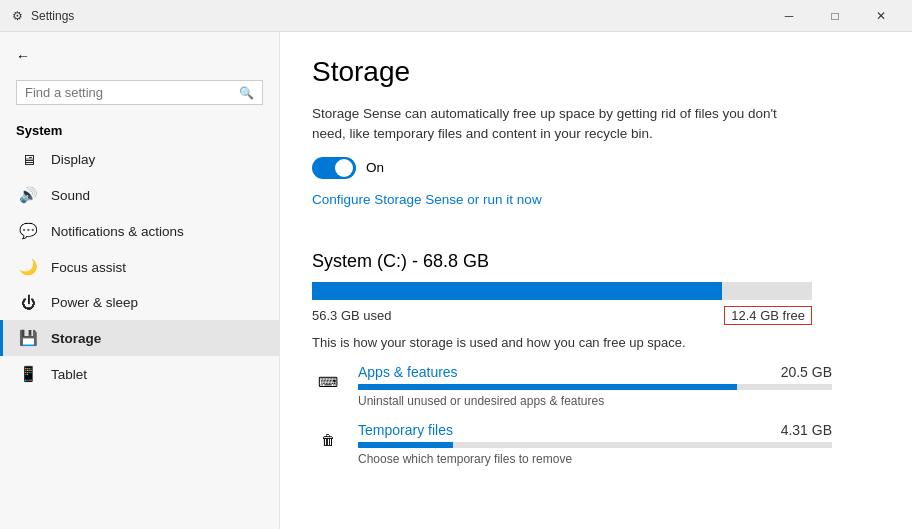 The image size is (912, 529). I want to click on apps-bar-fill, so click(548, 387).